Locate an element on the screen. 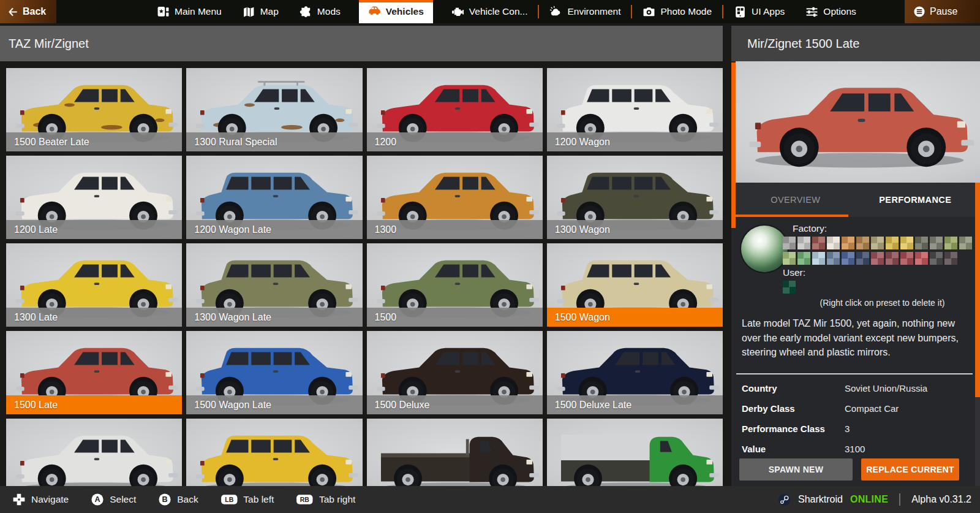 Image resolution: width=980 pixels, height=513 pixels. topbar-tab: Map is located at coordinates (261, 12).